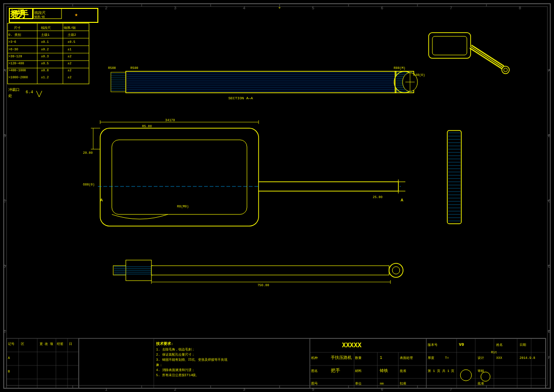 This screenshot has width=554, height=392. What do you see at coordinates (523, 345) in the screenshot?
I see `svg-text: 日期` at bounding box center [523, 345].